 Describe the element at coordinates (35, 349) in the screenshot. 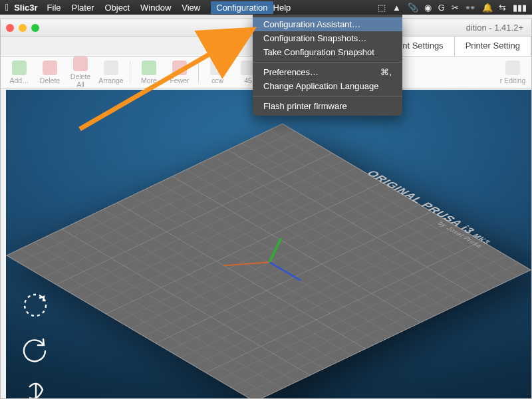

I see `view-undo-button` at that location.